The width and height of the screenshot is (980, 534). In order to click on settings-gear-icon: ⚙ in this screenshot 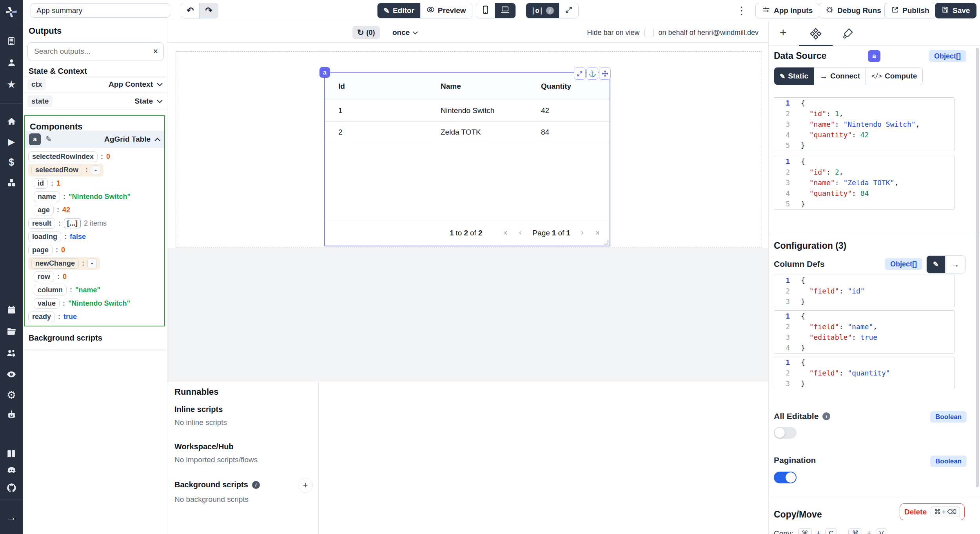, I will do `click(11, 395)`.